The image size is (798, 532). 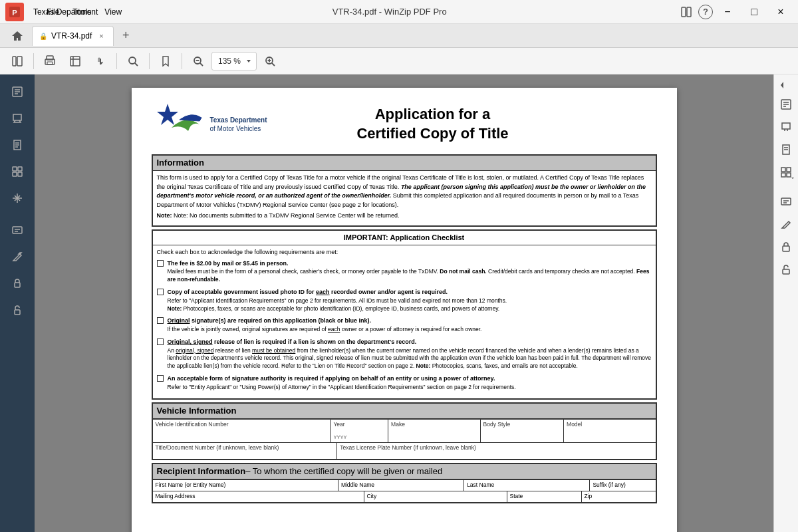 I want to click on menu-file: File, so click(x=53, y=12).